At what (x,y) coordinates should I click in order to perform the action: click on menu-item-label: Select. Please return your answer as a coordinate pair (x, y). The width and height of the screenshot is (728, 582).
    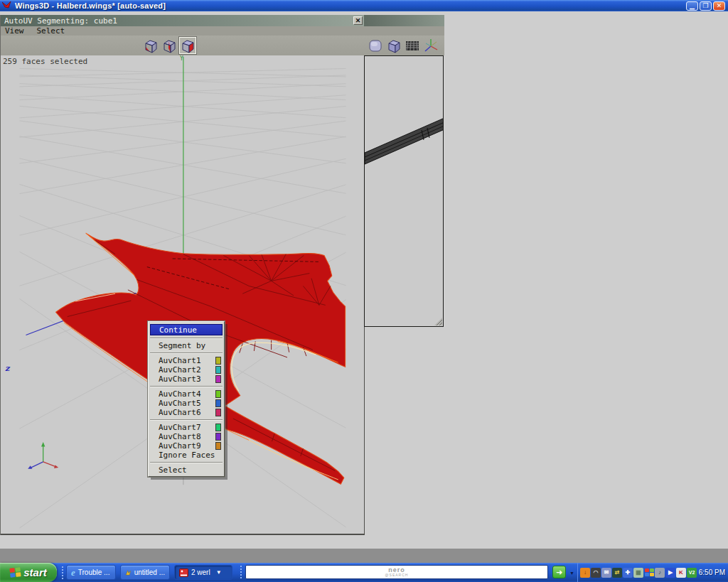
    Looking at the image, I should click on (190, 470).